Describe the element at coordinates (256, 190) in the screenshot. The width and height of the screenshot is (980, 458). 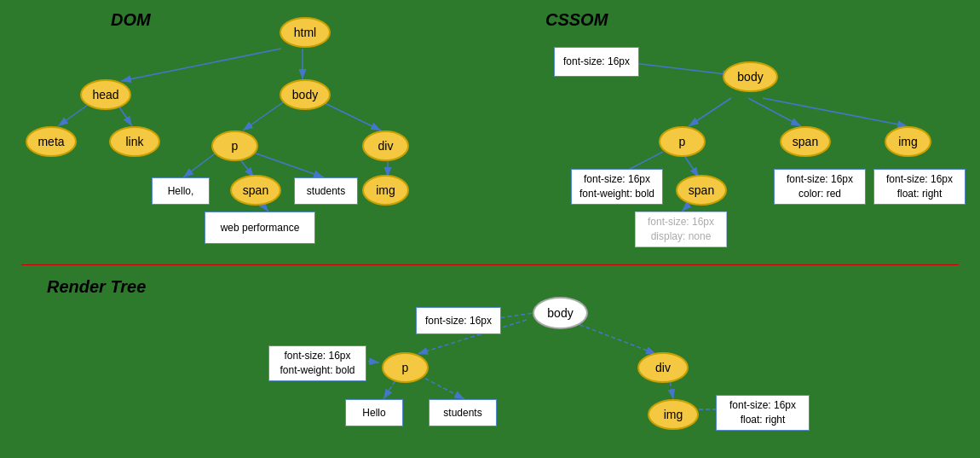
I see `dom-span-node: span` at that location.